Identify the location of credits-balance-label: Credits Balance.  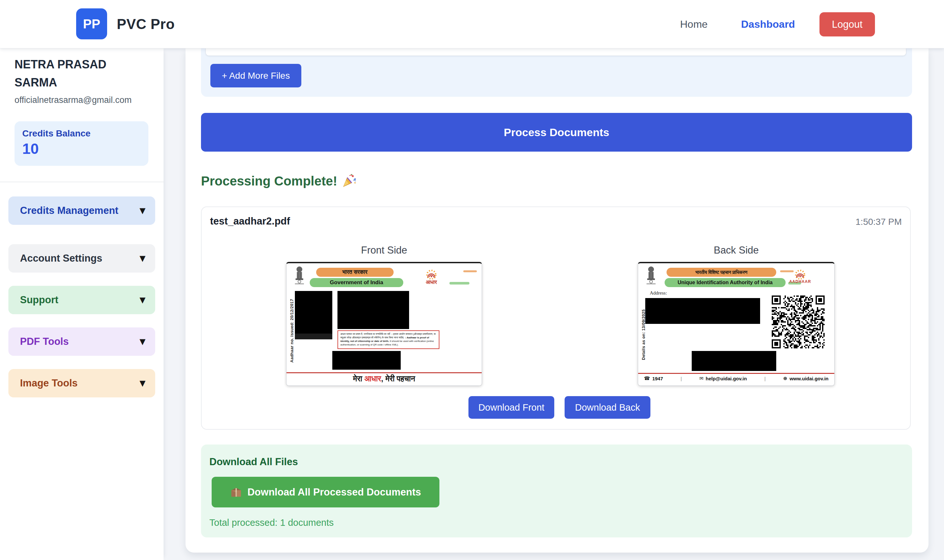
(57, 134).